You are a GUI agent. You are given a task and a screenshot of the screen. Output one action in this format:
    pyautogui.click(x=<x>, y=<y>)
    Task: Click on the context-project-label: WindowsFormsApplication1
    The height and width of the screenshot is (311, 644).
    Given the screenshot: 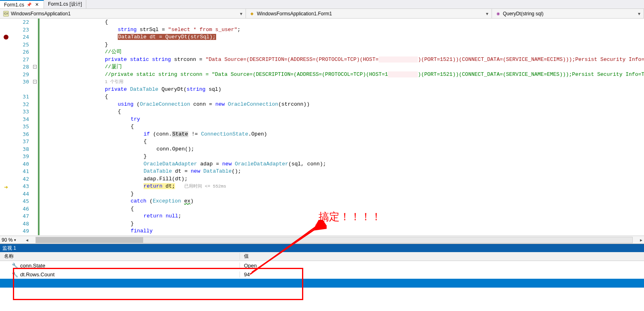 What is the action you would take?
    pyautogui.click(x=41, y=14)
    